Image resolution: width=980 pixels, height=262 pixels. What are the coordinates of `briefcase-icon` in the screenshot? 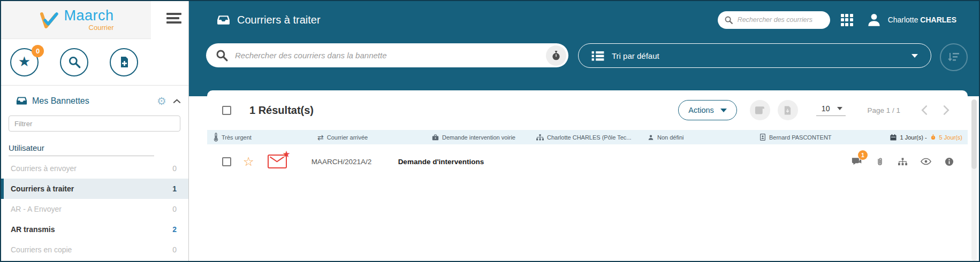 It's located at (436, 137).